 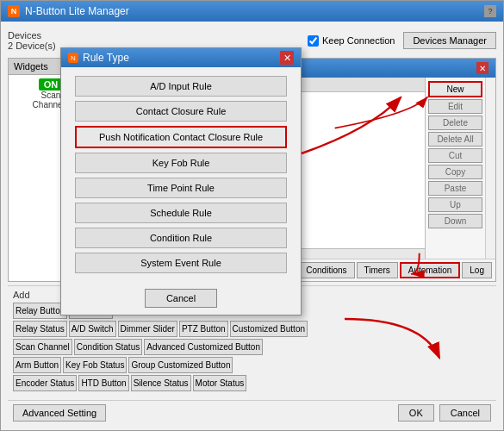 What do you see at coordinates (252, 347) in the screenshot?
I see `add-row-3: Scan Channel Condition Status Advanced C…` at bounding box center [252, 347].